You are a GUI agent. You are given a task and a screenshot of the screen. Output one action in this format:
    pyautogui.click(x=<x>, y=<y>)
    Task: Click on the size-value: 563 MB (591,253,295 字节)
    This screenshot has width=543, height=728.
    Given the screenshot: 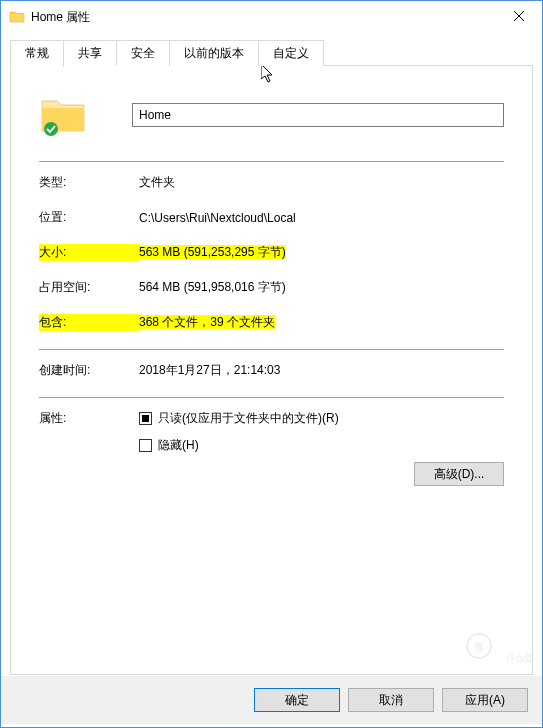 What is the action you would take?
    pyautogui.click(x=212, y=252)
    